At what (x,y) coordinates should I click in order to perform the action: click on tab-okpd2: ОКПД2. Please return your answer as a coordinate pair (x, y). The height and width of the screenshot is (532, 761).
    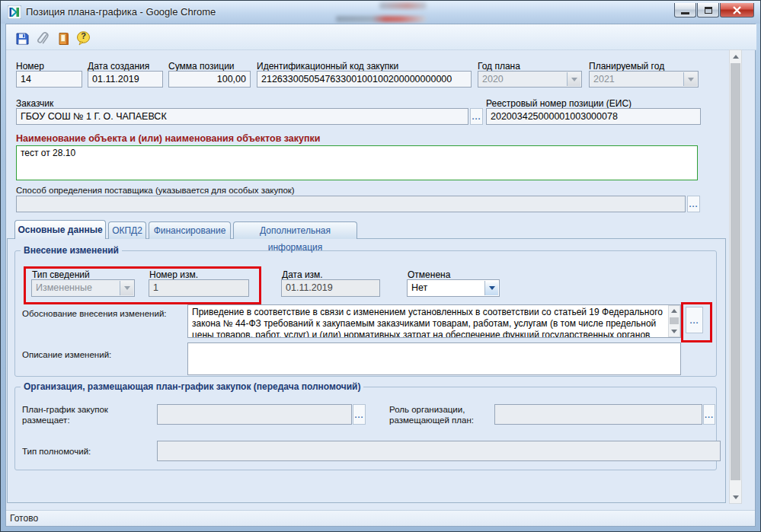
    Looking at the image, I should click on (127, 230).